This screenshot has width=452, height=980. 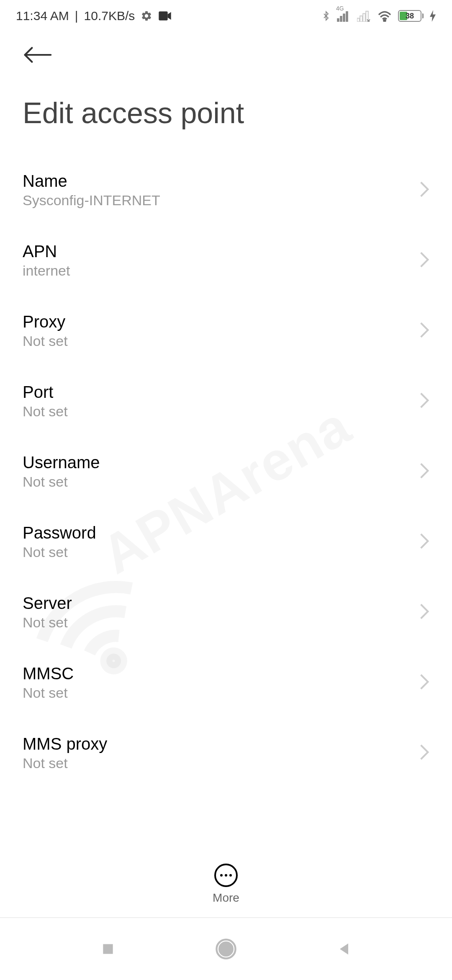 I want to click on setting-mmsc: MMSC Not set, so click(x=226, y=683).